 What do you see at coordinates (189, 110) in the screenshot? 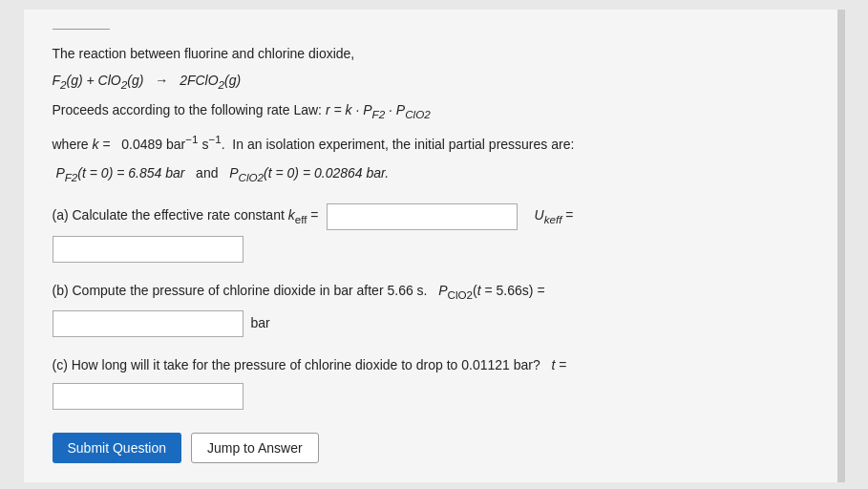
I see `rate-law-prefix: Proceeds according to the following rate…` at bounding box center [189, 110].